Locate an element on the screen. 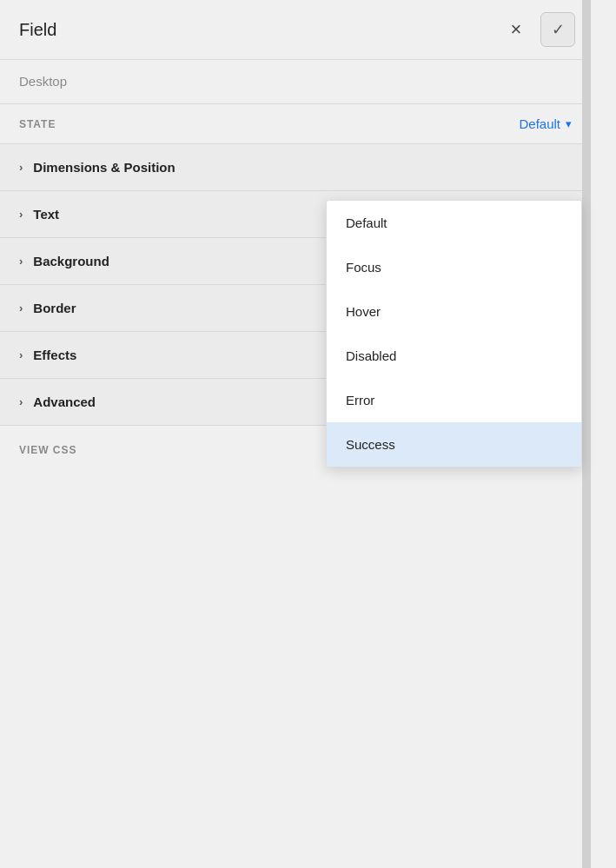 The image size is (616, 868). header-actions: × ✓ is located at coordinates (537, 30).